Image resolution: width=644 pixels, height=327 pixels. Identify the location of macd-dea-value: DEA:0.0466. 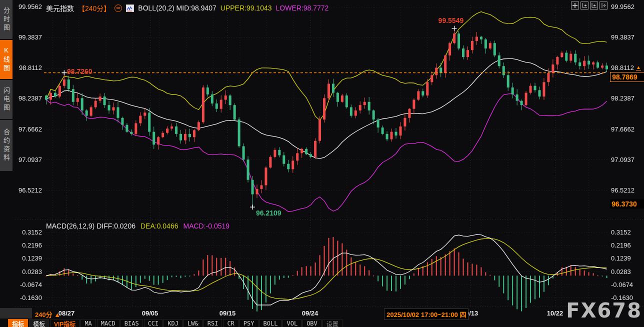
(160, 226).